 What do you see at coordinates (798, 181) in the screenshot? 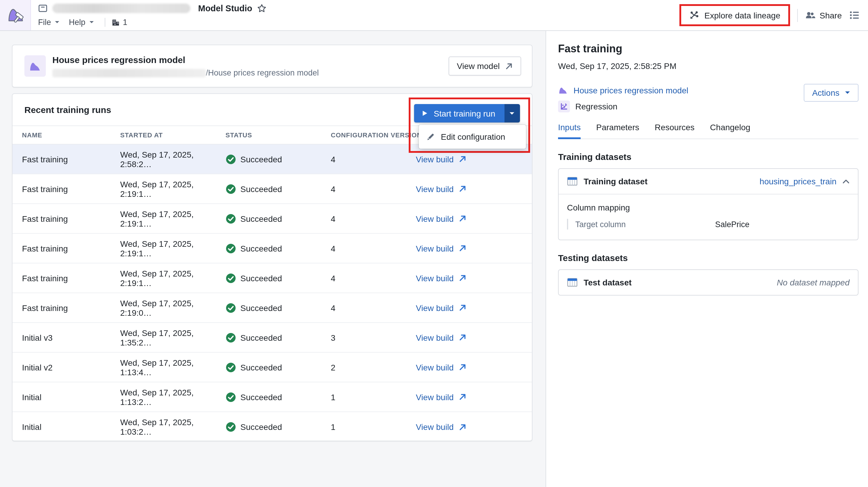
I see `training-dataset-link: housing_prices_train` at bounding box center [798, 181].